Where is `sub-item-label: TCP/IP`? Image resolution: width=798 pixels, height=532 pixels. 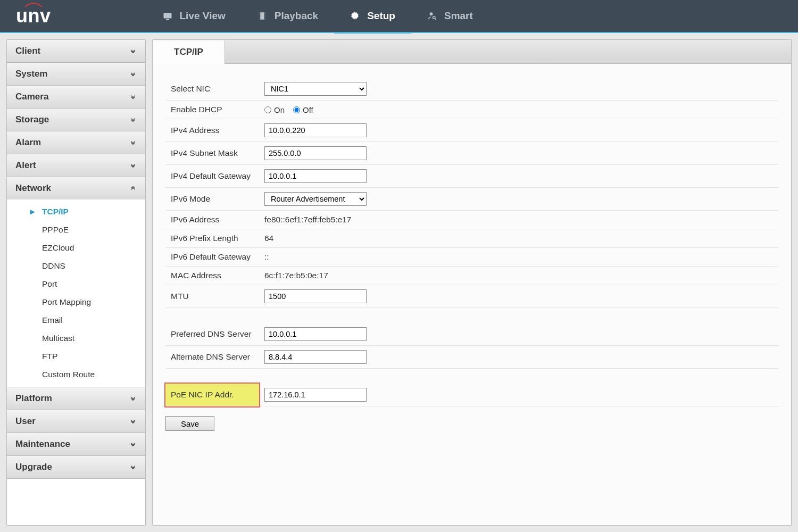
sub-item-label: TCP/IP is located at coordinates (55, 212).